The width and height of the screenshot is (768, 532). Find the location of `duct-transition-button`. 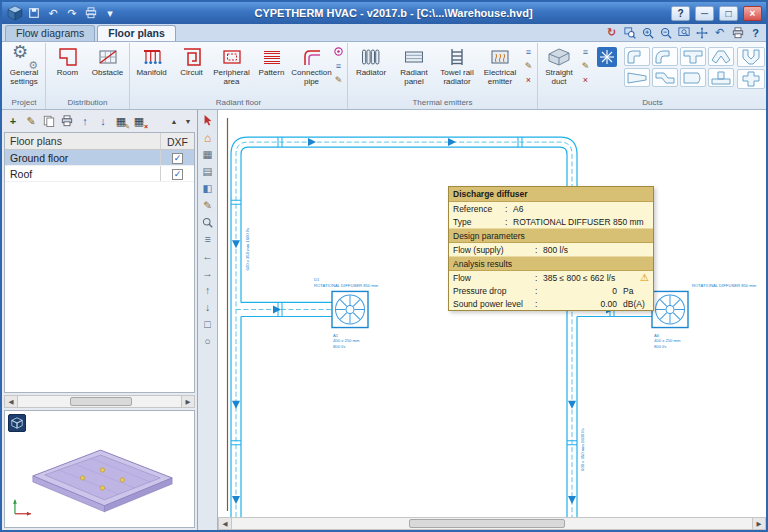

duct-transition-button is located at coordinates (637, 78).